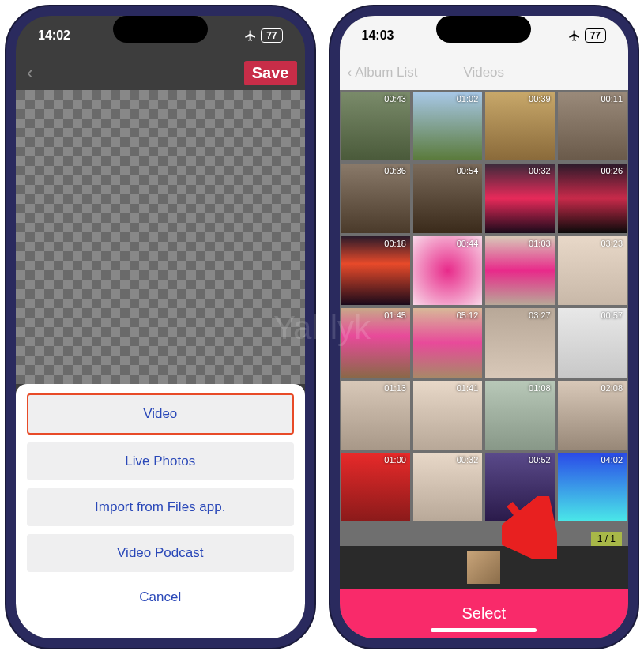 The width and height of the screenshot is (644, 655). I want to click on sheet-option-import-files: Import from Files app., so click(160, 507).